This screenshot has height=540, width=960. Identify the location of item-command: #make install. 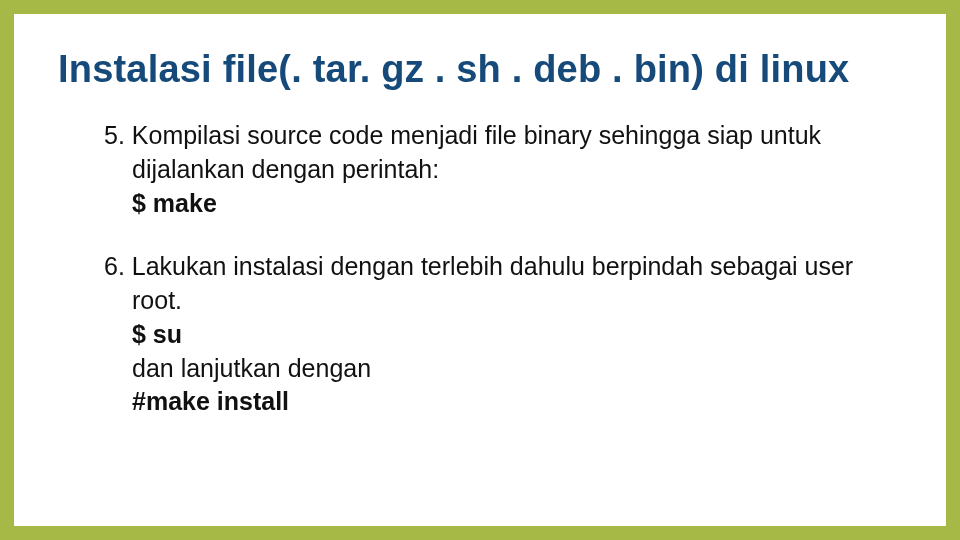
(210, 401).